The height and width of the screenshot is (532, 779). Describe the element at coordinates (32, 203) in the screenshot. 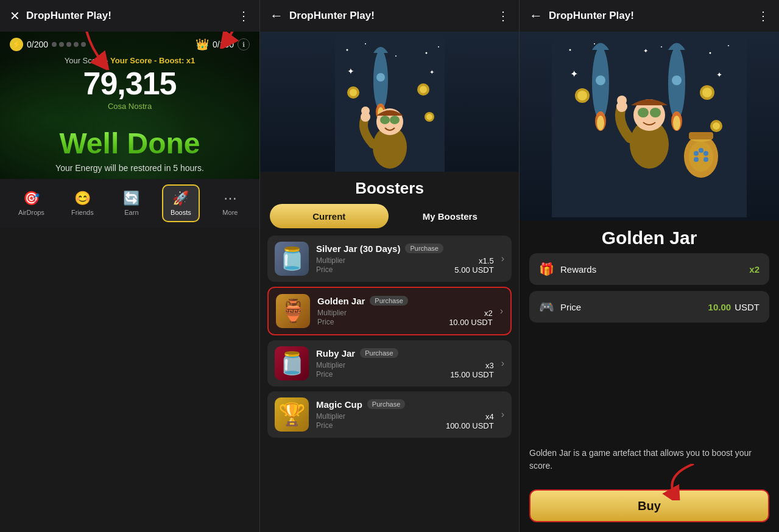

I see `nav-airdrops: 🎯 AirDrops` at that location.